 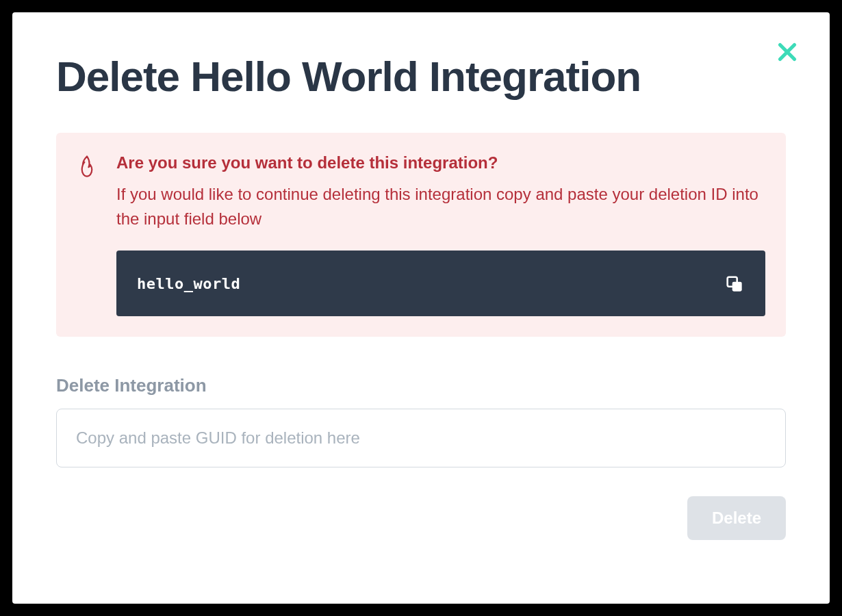 What do you see at coordinates (421, 518) in the screenshot?
I see `modal-footer: Delete` at bounding box center [421, 518].